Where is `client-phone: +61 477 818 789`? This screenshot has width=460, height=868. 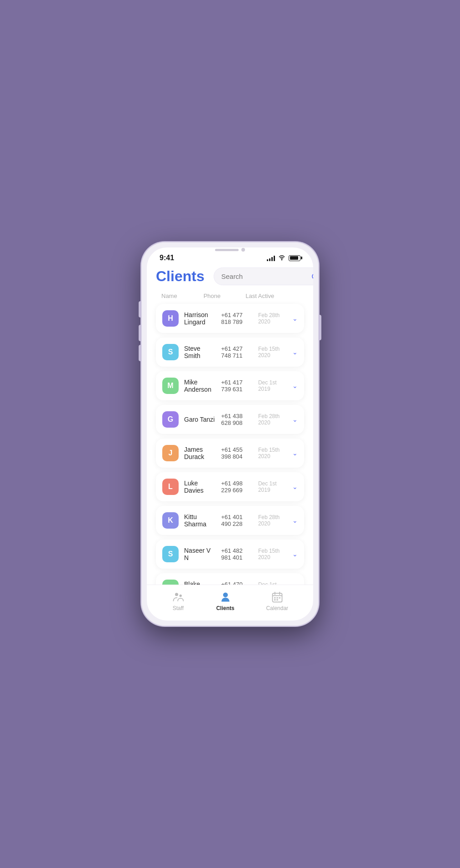
client-phone: +61 477 818 789 is located at coordinates (236, 318).